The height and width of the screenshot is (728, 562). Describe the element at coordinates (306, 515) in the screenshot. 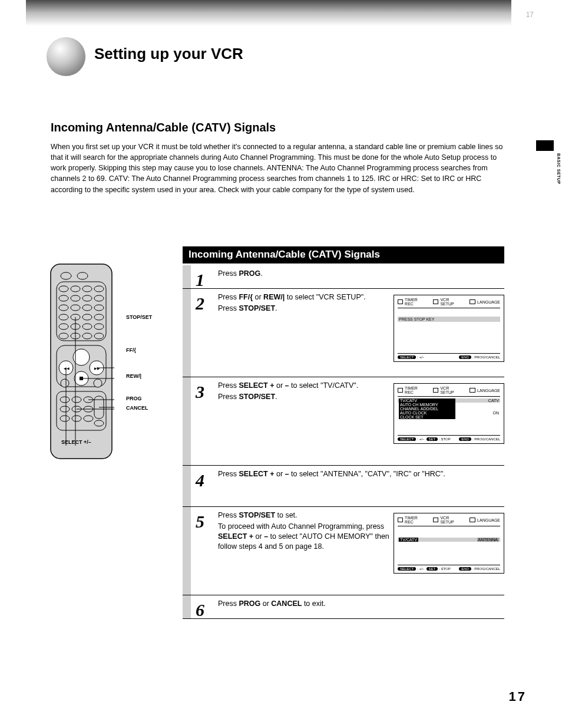

I see `step-text: Press STOP/SET to set.` at that location.